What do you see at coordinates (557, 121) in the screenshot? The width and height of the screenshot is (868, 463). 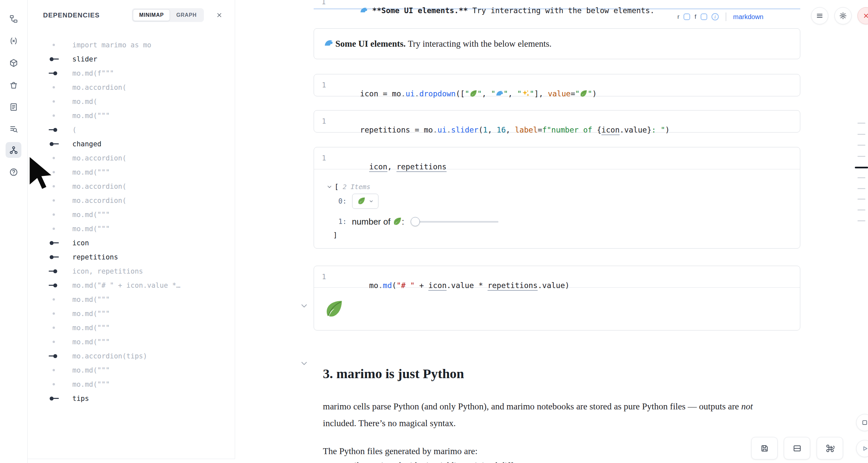 I see `code-cell-slider: 1 repetitions = mo.ui.slider(1, 16, labe…` at bounding box center [557, 121].